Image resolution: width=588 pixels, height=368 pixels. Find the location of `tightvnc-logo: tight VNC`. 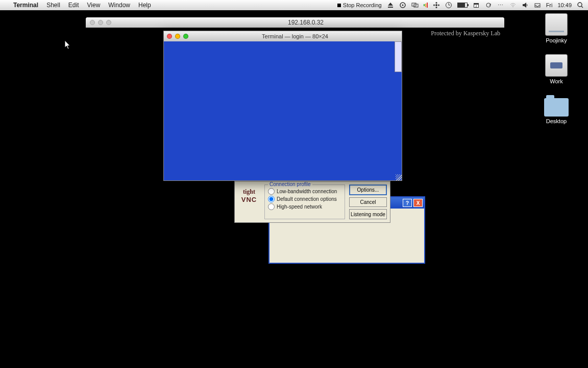

tightvnc-logo: tight VNC is located at coordinates (249, 196).